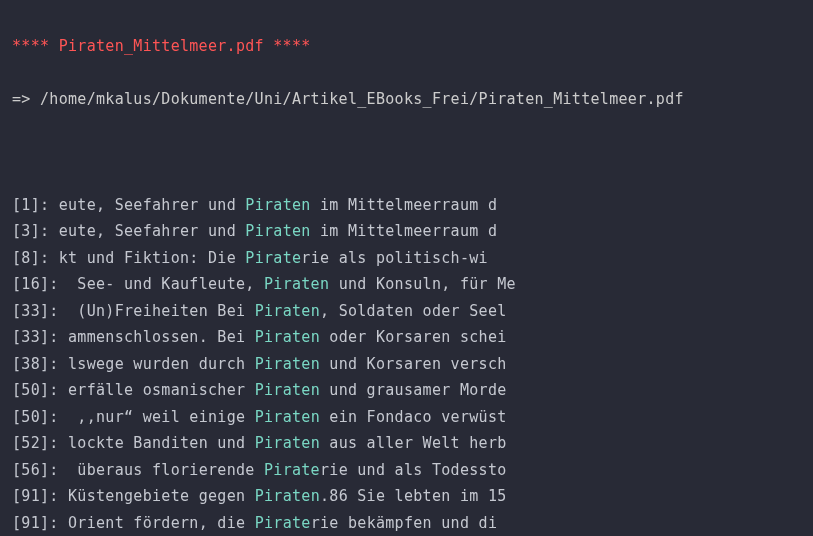 The height and width of the screenshot is (536, 813). Describe the element at coordinates (406, 46) in the screenshot. I see `file-header: **** Piraten_Mittelmeer.pdf ****` at that location.